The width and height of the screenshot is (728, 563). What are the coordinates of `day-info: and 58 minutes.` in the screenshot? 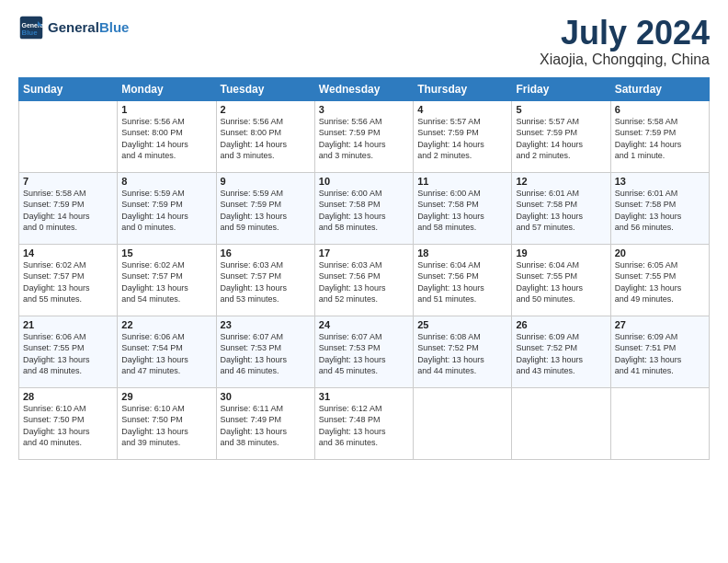 It's located at (364, 228).